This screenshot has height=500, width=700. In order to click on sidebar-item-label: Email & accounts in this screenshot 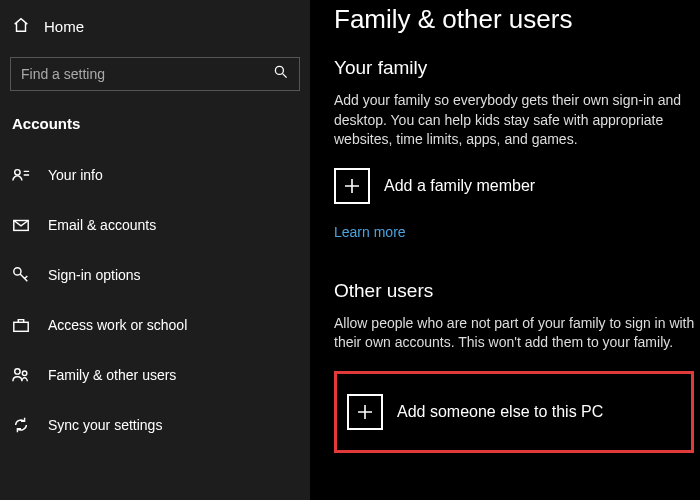, I will do `click(102, 225)`.